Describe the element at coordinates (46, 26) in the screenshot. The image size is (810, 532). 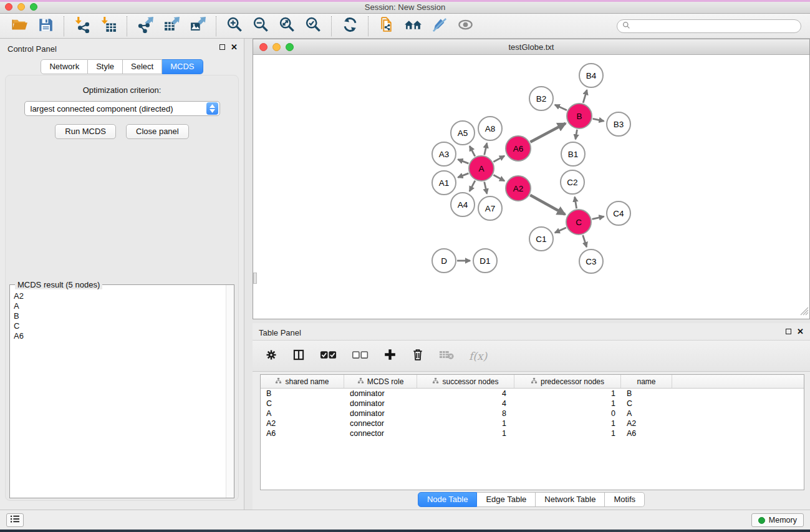
I see `save-session-button` at that location.